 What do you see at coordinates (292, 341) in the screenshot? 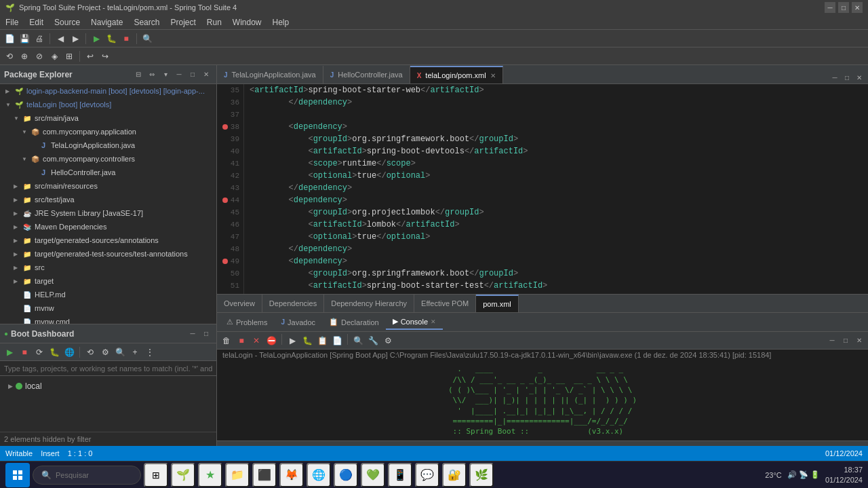
I see `console-run-button: ▶` at bounding box center [292, 341].